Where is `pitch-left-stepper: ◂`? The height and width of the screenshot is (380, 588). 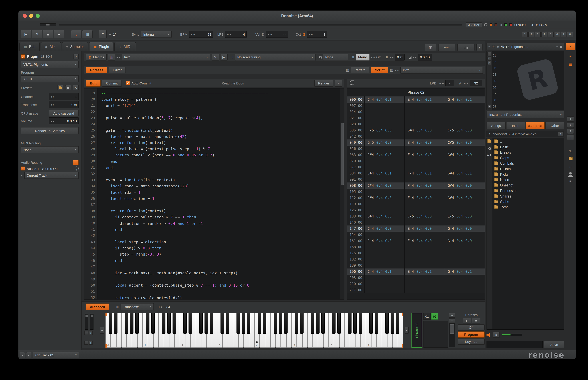
pitch-left-stepper: ◂ is located at coordinates (390, 57).